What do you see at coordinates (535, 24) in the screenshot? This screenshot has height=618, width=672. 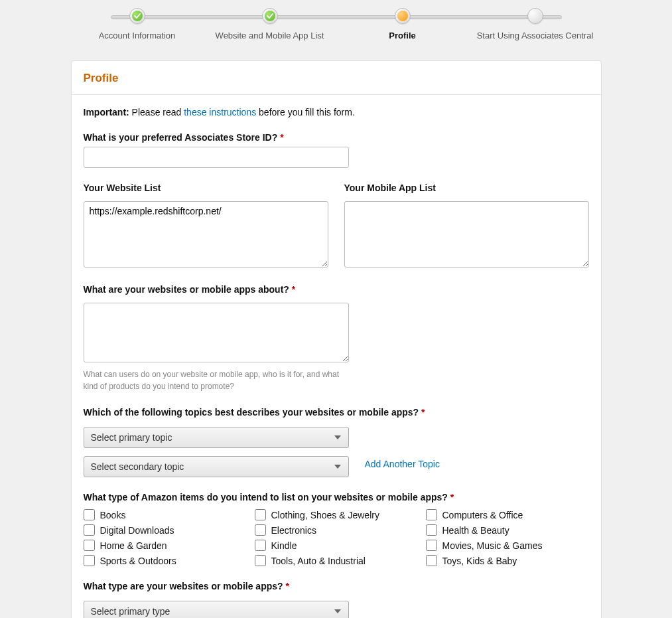 I see `step-start-using: Start Using Associates Central` at bounding box center [535, 24].